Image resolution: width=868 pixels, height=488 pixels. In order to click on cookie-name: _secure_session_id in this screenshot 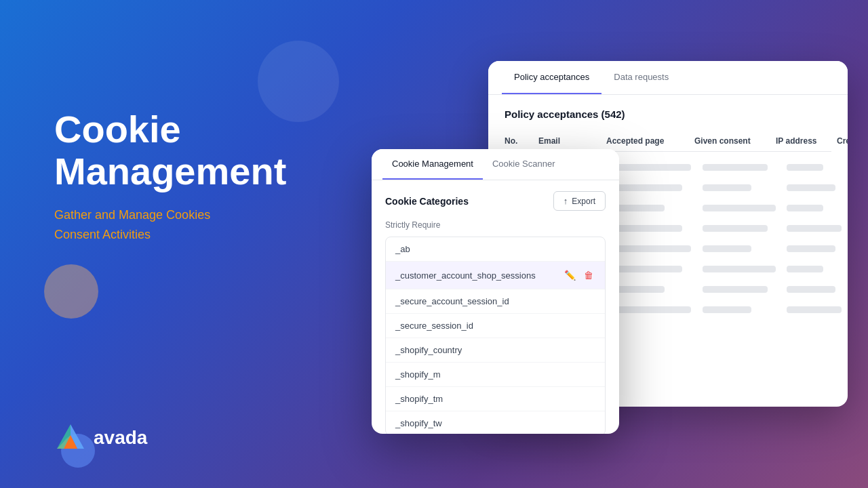, I will do `click(434, 325)`.